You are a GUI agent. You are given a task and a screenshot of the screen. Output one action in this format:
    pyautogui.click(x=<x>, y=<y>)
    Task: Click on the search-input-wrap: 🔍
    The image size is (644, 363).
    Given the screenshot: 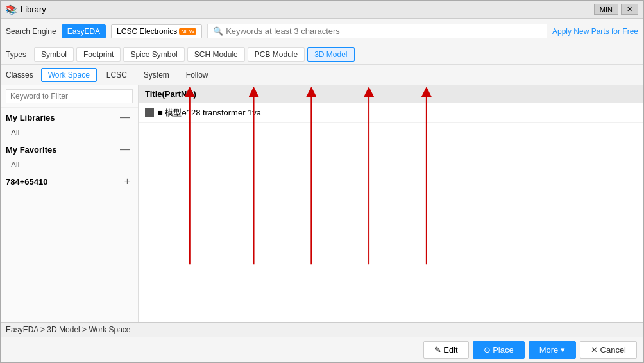 What is the action you would take?
    pyautogui.click(x=377, y=31)
    